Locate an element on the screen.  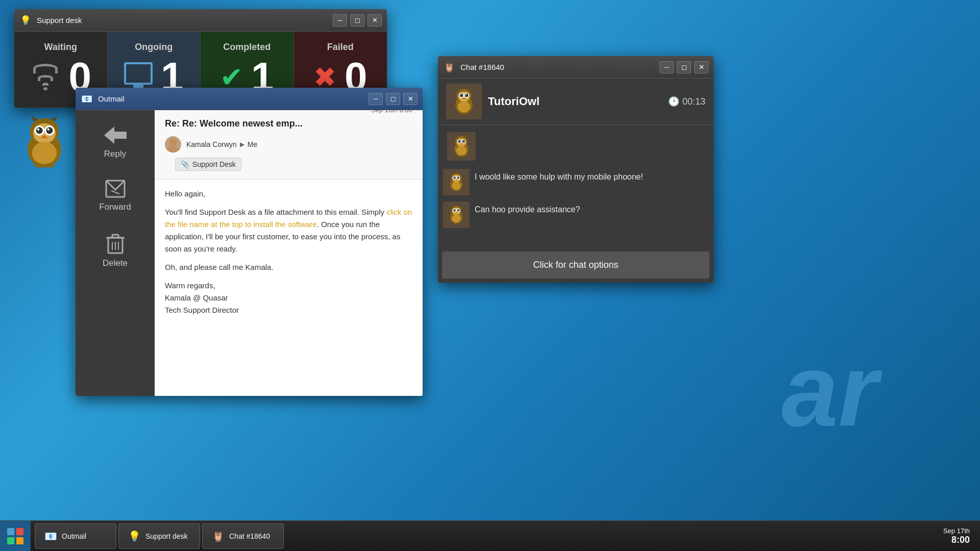
taskbar-item-support-desk: 💡 Support desk is located at coordinates (159, 536).